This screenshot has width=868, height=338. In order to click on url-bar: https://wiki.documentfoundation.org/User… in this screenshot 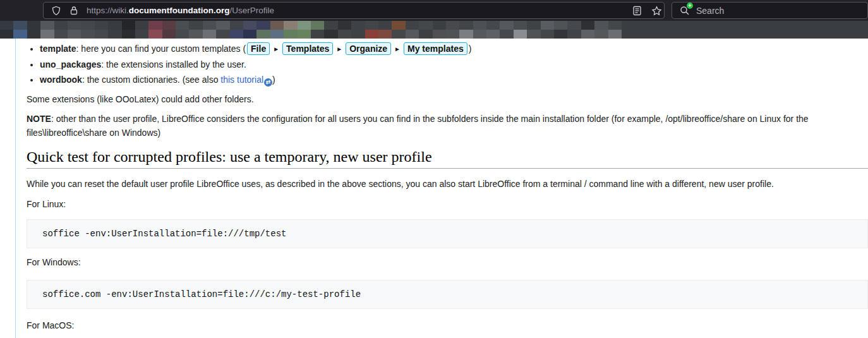, I will do `click(354, 10)`.